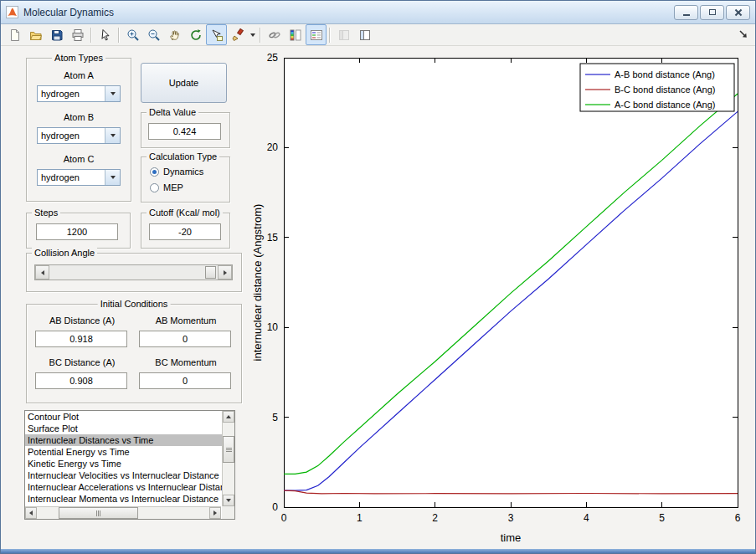  What do you see at coordinates (77, 35) in the screenshot?
I see `print-figure-button` at bounding box center [77, 35].